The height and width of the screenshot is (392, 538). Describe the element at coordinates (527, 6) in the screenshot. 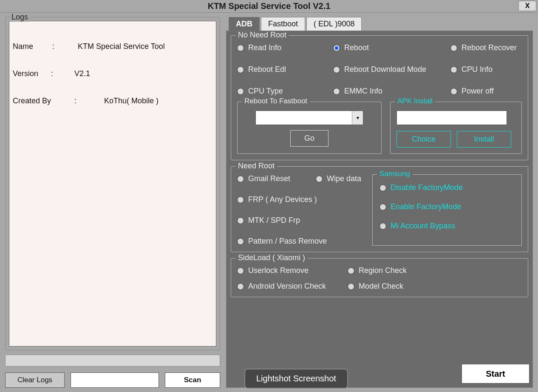

I see `close-button: X` at that location.